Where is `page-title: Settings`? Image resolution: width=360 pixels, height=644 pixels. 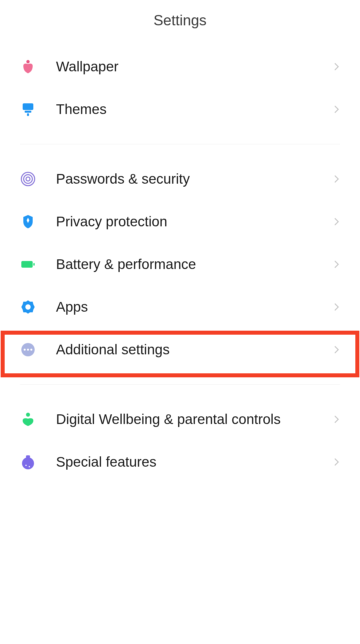 page-title: Settings is located at coordinates (180, 20).